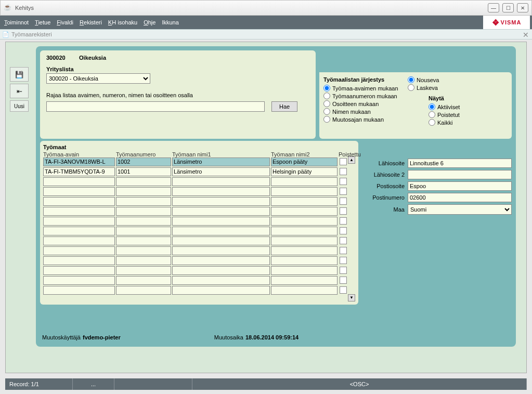 This screenshot has width=532, height=394. I want to click on show-aktiiviset: Aktiiviset, so click(444, 107).